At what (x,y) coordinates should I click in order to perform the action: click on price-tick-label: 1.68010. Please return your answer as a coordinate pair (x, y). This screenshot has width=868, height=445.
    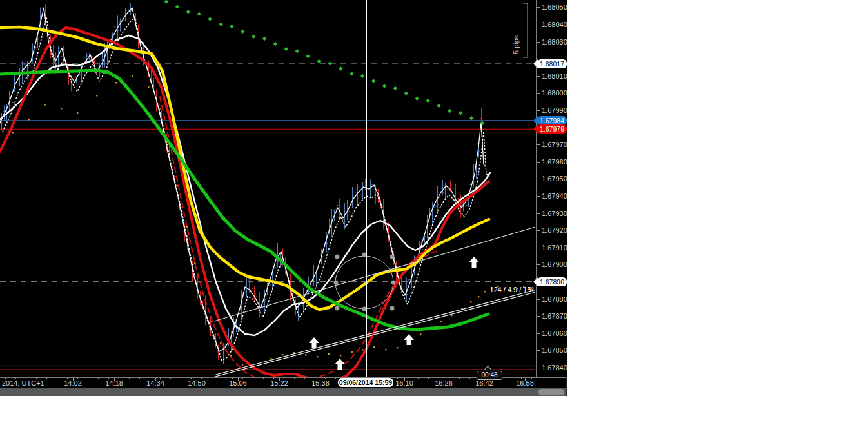
    Looking at the image, I should click on (555, 76).